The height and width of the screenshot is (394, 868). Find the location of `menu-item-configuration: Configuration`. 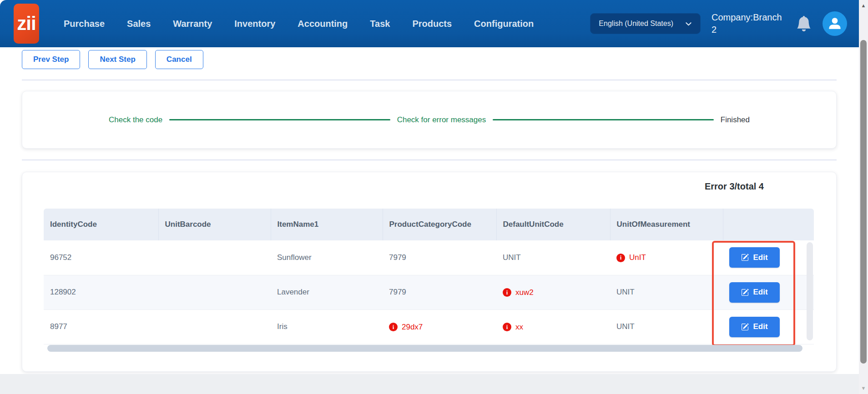

menu-item-configuration: Configuration is located at coordinates (504, 24).